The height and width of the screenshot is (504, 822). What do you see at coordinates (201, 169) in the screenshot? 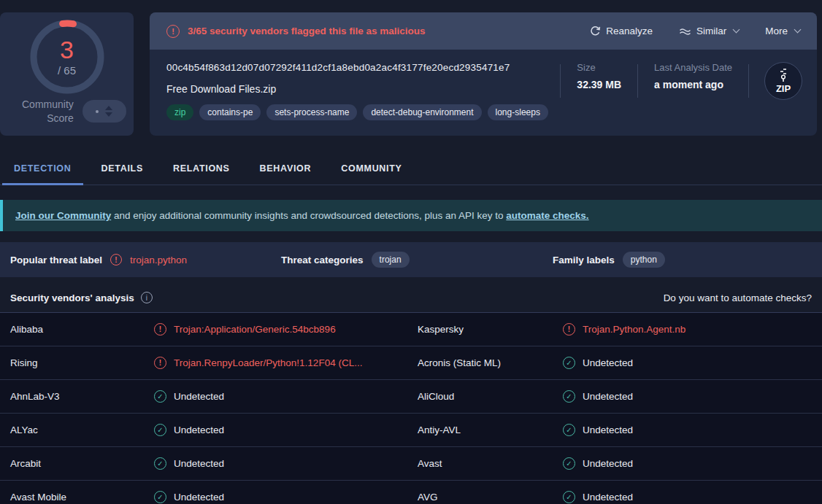
I see `tab-relations: RELATIONS` at bounding box center [201, 169].